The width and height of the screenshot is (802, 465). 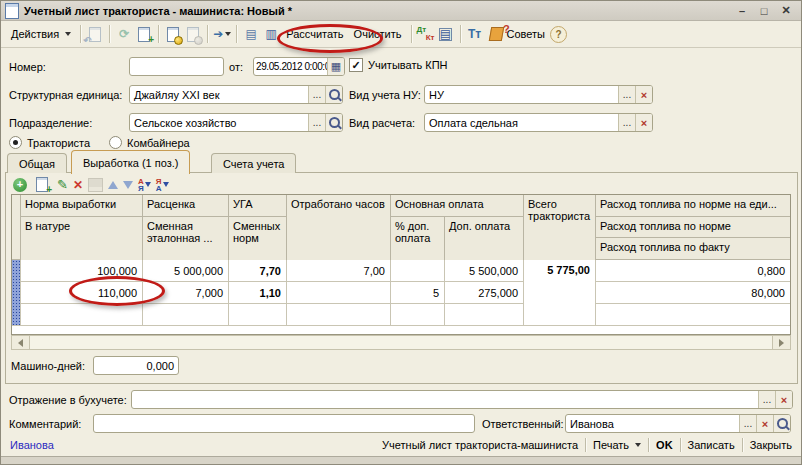 What do you see at coordinates (41, 34) in the screenshot?
I see `actions-menu: Действия` at bounding box center [41, 34].